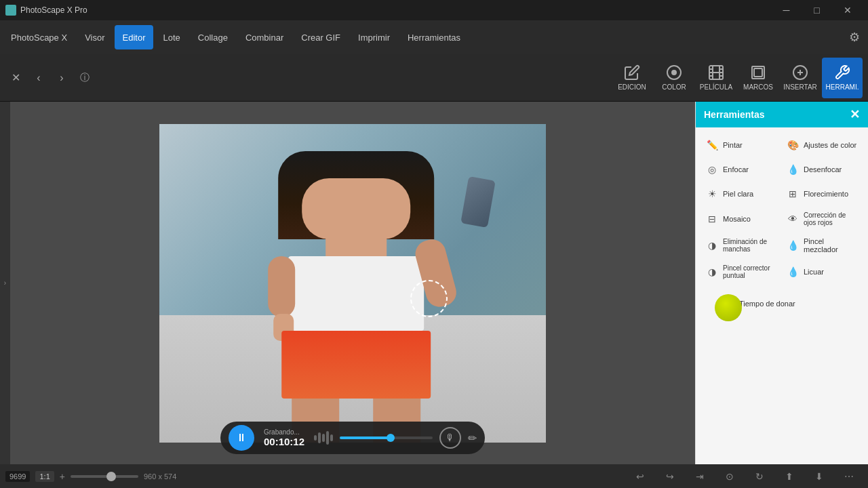  Describe the element at coordinates (822, 145) in the screenshot. I see `tool-ajustescolor: 🎨 Ajustes de color` at that location.